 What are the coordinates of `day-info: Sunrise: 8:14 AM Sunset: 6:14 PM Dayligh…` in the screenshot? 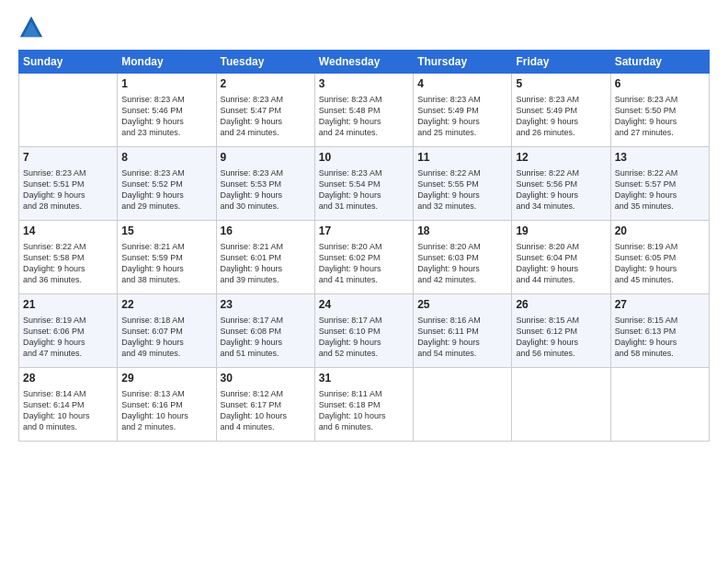 It's located at (68, 410).